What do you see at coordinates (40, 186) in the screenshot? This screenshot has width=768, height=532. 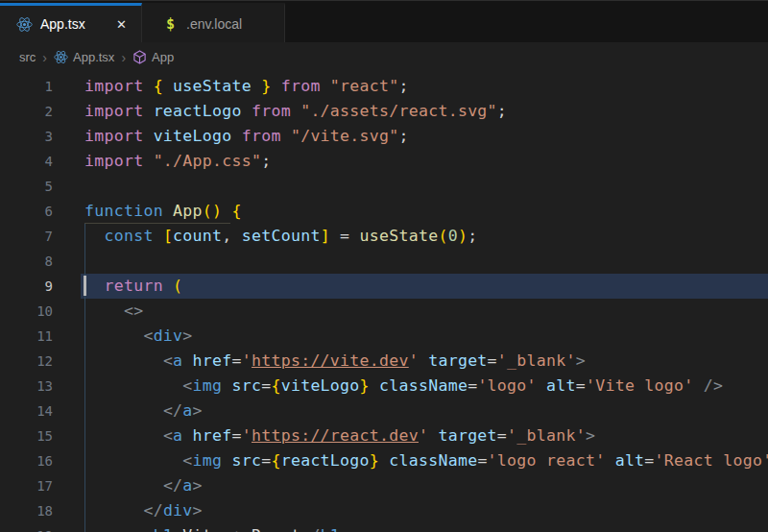 I see `line-number: 5` at bounding box center [40, 186].